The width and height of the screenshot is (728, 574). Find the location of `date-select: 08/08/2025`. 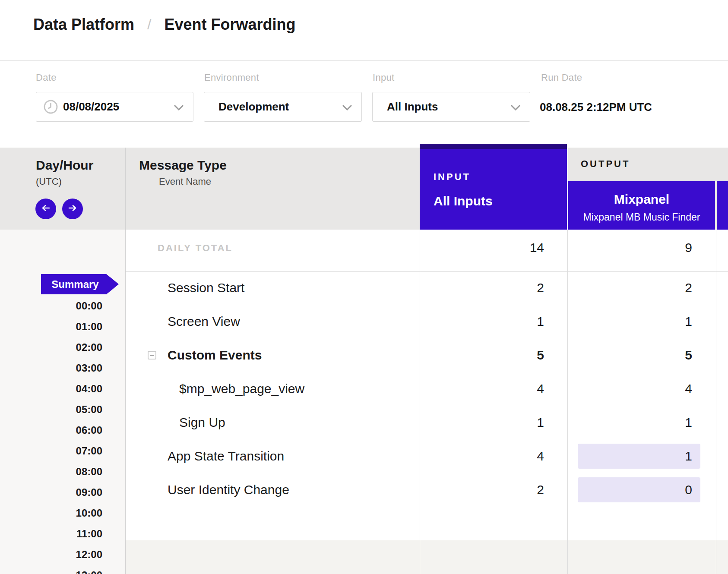

date-select: 08/08/2025 is located at coordinates (115, 107).